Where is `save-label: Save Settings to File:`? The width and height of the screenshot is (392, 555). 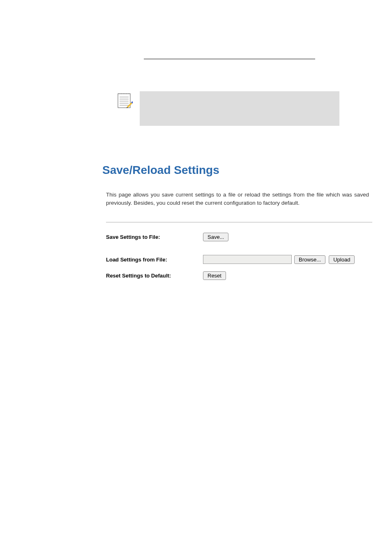 save-label: Save Settings to File: is located at coordinates (154, 237).